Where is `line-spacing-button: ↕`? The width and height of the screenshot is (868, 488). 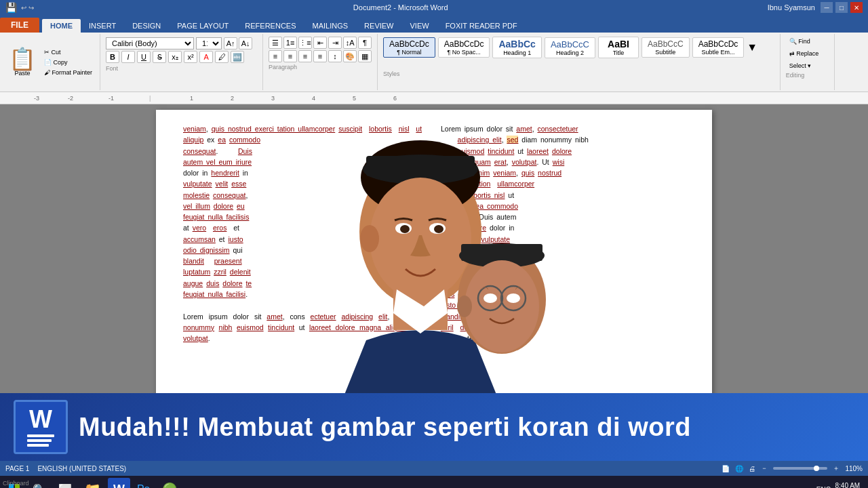
line-spacing-button: ↕ is located at coordinates (335, 56).